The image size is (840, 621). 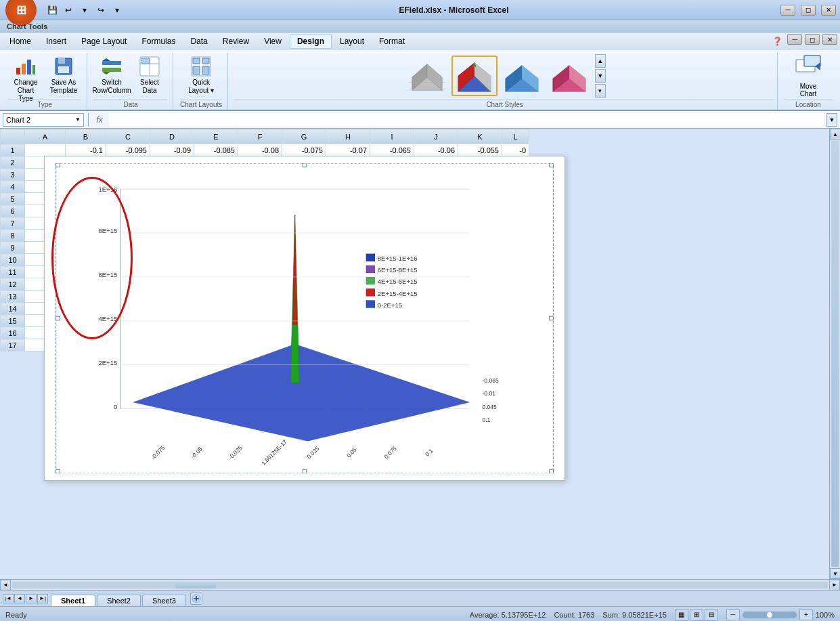 I want to click on col-header-e: E, so click(x=217, y=137).